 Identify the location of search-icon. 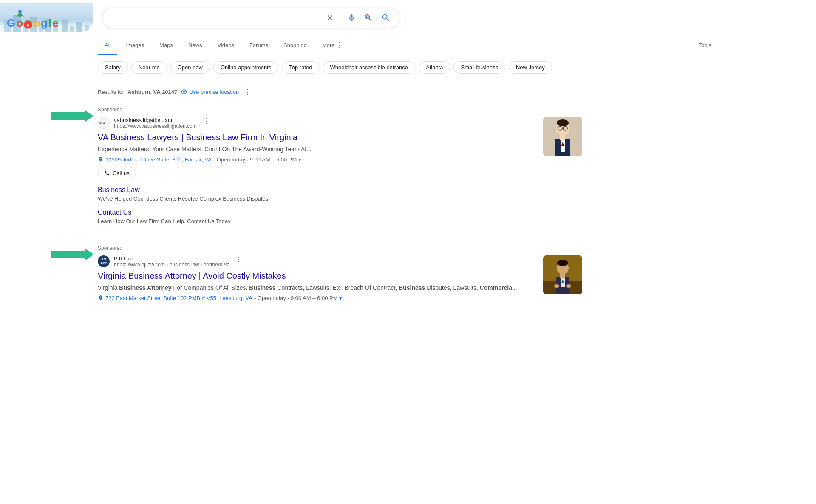
(386, 18).